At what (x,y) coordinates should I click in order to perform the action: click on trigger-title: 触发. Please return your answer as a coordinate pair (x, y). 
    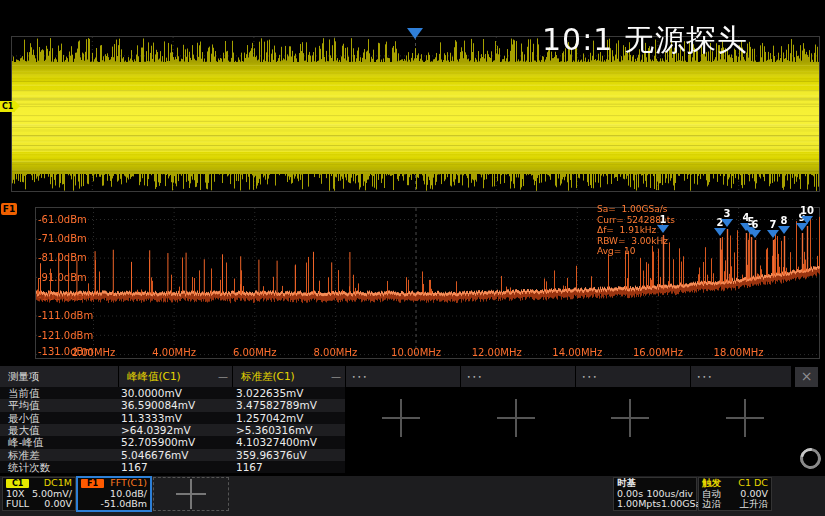
    Looking at the image, I should click on (712, 484).